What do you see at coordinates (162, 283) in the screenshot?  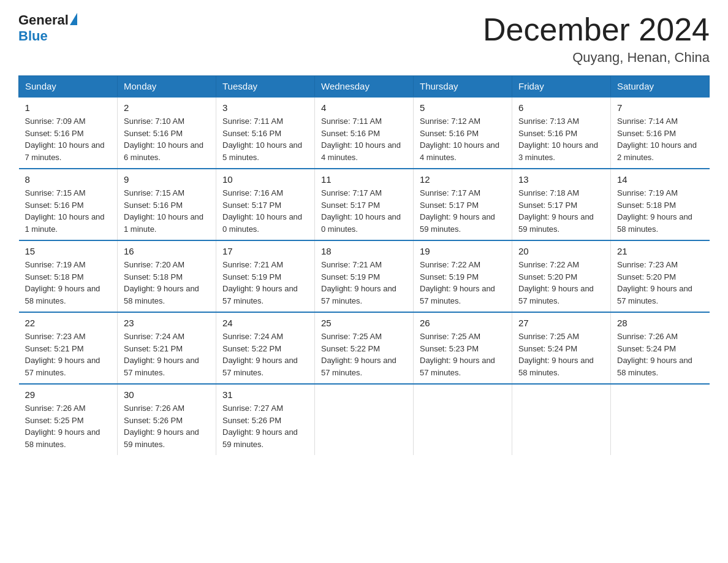 I see `day-info: Sunrise: 7:20 AMSunset: 5:18 PMDaylight:…` at bounding box center [162, 283].